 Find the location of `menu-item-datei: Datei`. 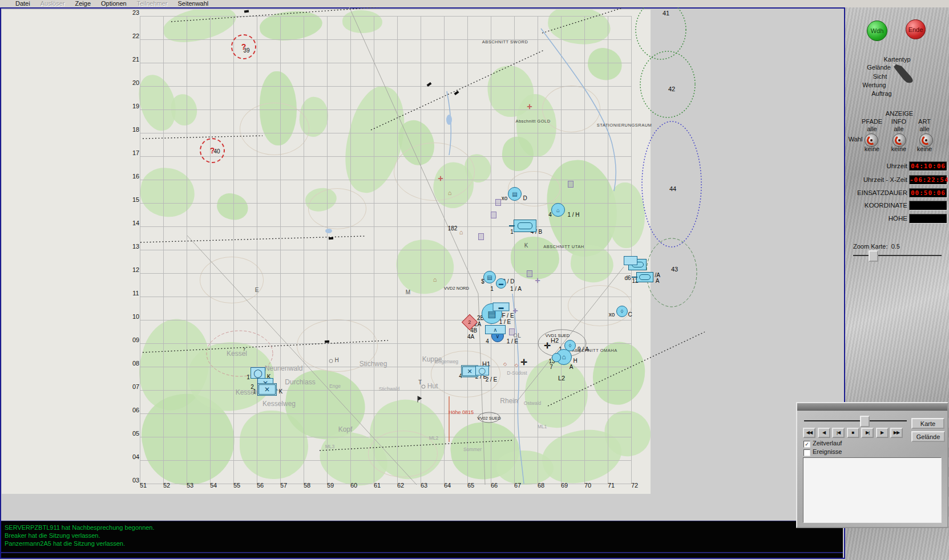

menu-item-datei: Datei is located at coordinates (23, 3).